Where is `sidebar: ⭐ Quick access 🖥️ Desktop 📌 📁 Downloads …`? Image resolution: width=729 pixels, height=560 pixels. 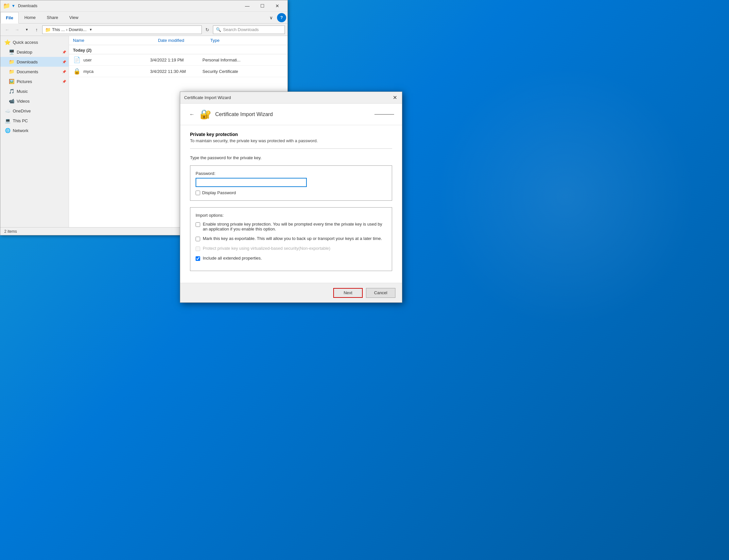
sidebar: ⭐ Quick access 🖥️ Desktop 📌 📁 Downloads … is located at coordinates (35, 132).